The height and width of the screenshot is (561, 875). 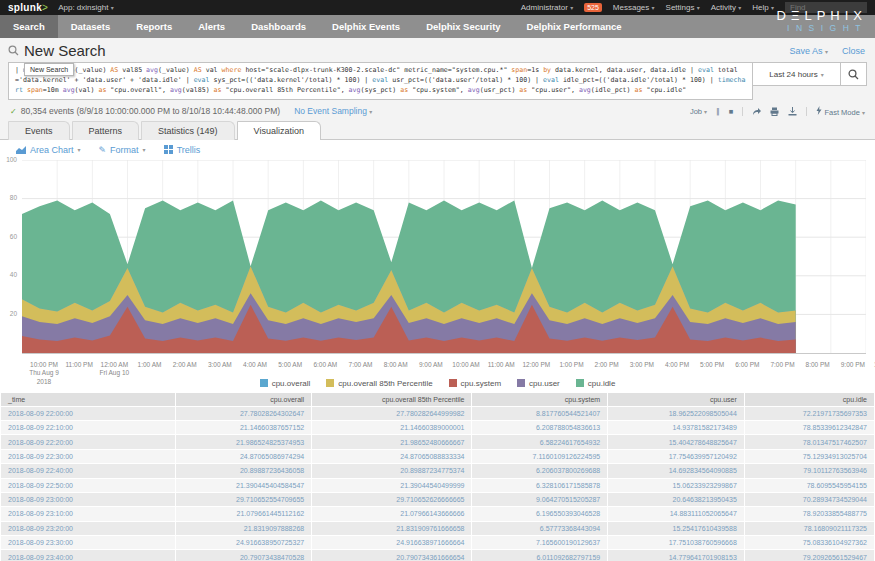 What do you see at coordinates (279, 130) in the screenshot?
I see `tab-visualization: Visualization` at bounding box center [279, 130].